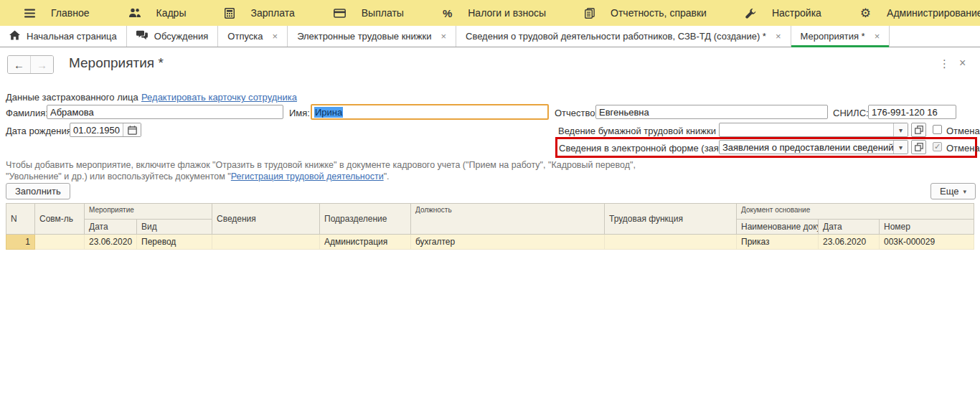  I want to click on cell-doc-date: 23.06.2020, so click(849, 243).